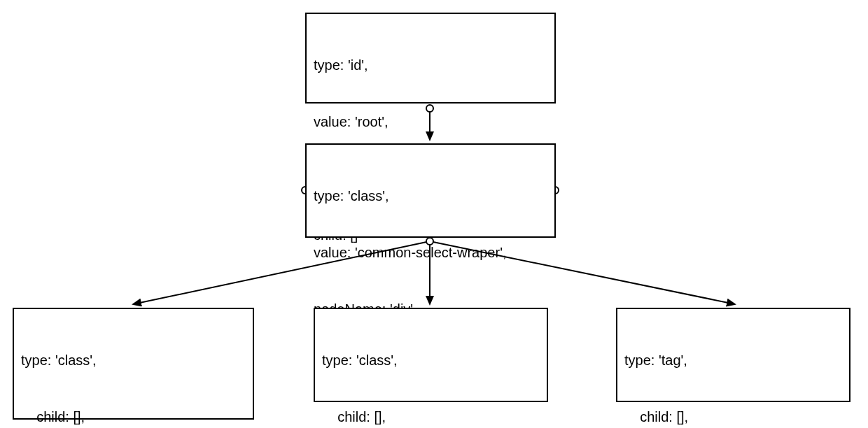  Describe the element at coordinates (430, 190) in the screenshot. I see `node-wrapper: type: 'class', value: 'common-select-wra…` at that location.